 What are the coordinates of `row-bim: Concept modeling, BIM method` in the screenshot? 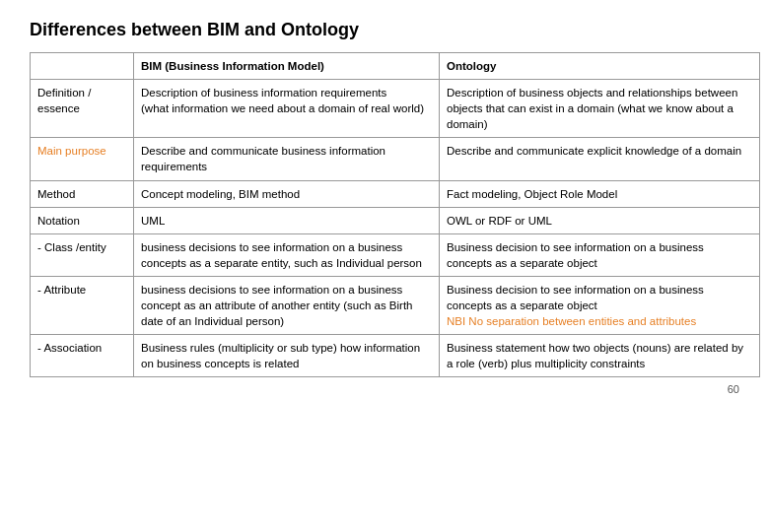 It's located at (287, 193).